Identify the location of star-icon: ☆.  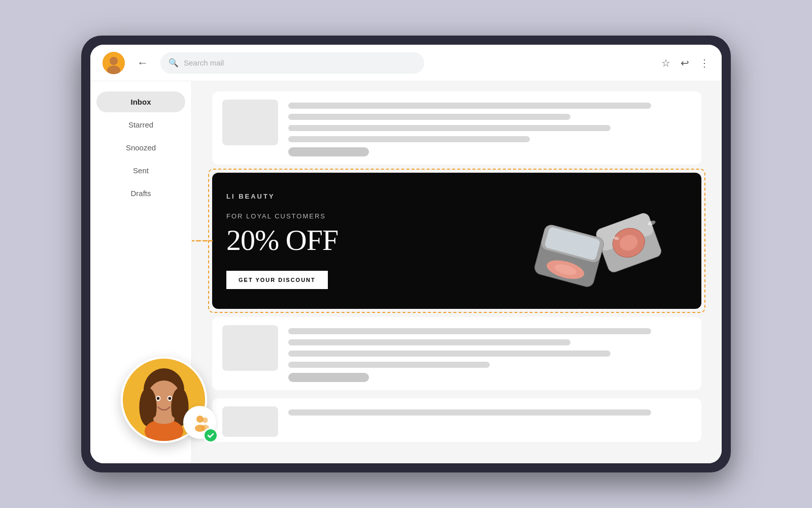
(666, 63).